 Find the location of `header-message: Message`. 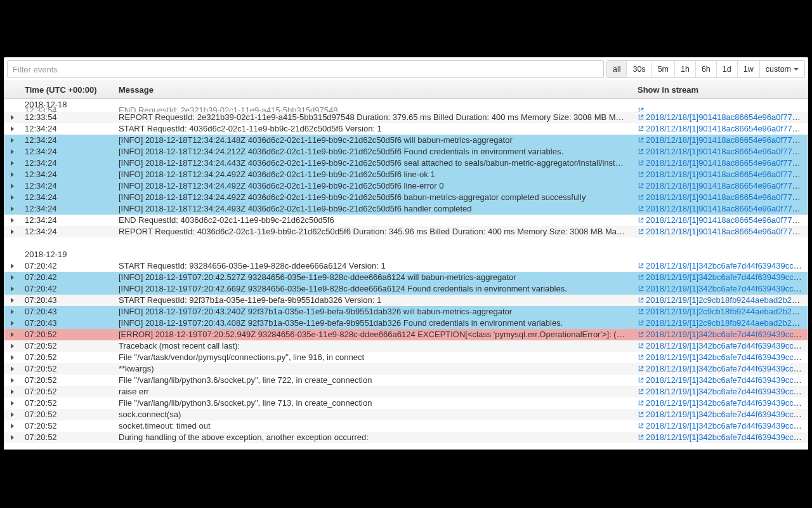

header-message: Message is located at coordinates (373, 90).